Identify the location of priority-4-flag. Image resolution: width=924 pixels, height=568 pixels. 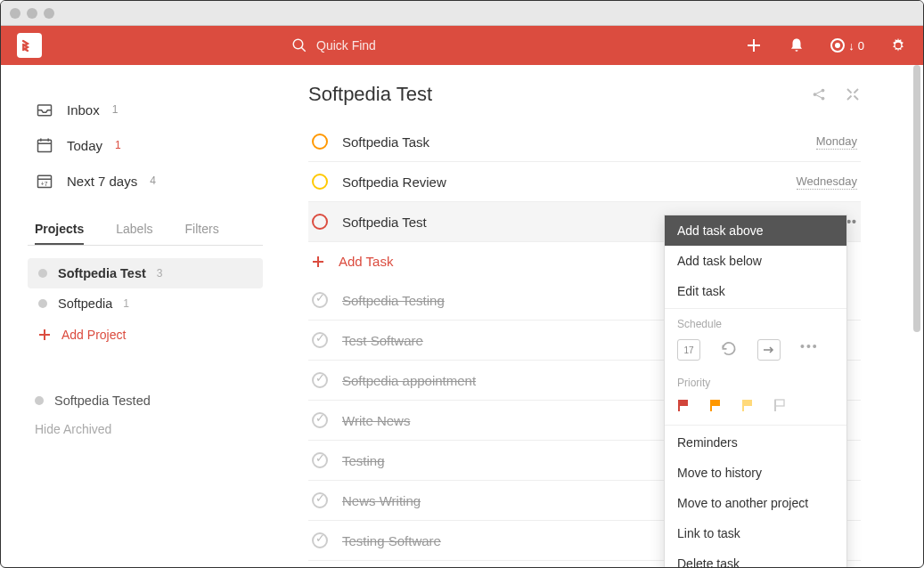
(781, 405).